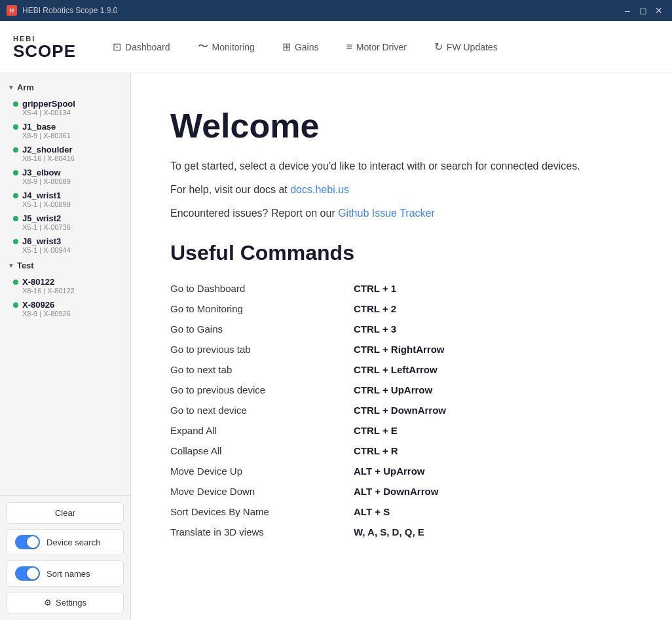  What do you see at coordinates (28, 574) in the screenshot?
I see `sort-names-toggle` at bounding box center [28, 574].